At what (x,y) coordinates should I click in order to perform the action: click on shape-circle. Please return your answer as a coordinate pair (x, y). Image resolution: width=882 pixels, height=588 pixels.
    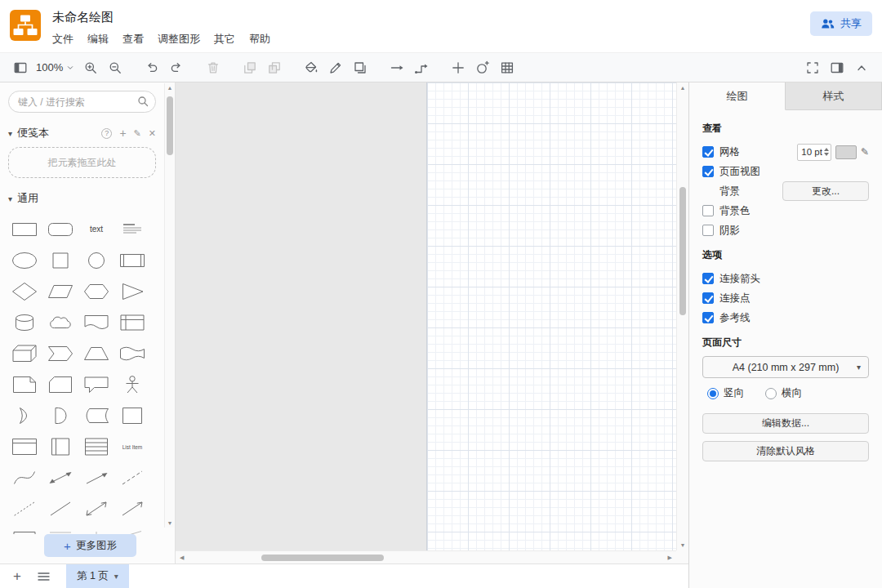
    Looking at the image, I should click on (96, 261).